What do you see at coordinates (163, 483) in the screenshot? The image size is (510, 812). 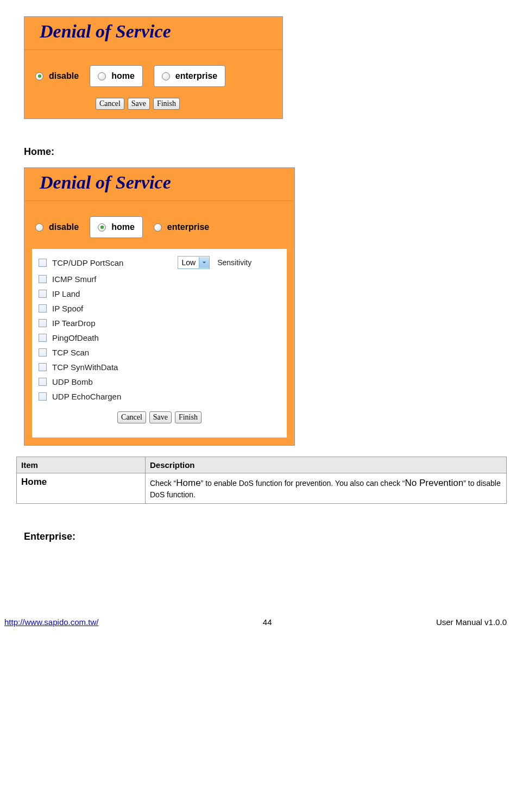 I see `text: Check “` at bounding box center [163, 483].